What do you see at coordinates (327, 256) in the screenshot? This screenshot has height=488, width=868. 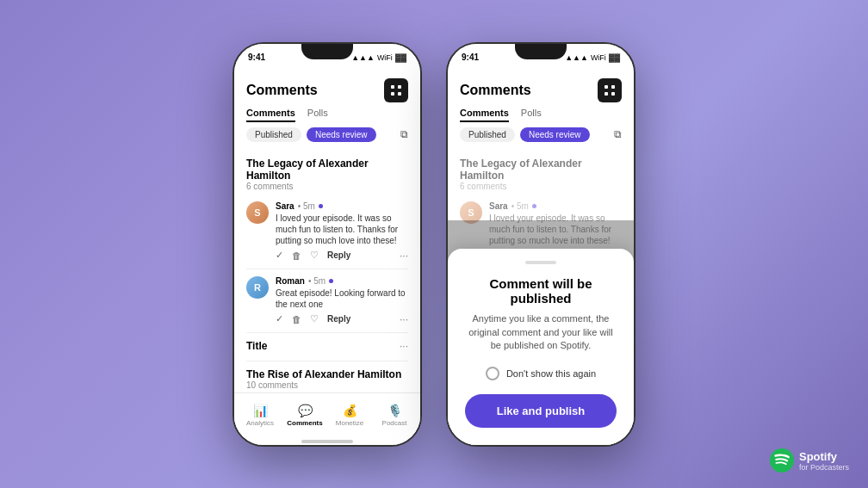 I see `comment-actions-sara: ✓ 🗑 ♡ Reply ···` at bounding box center [327, 256].